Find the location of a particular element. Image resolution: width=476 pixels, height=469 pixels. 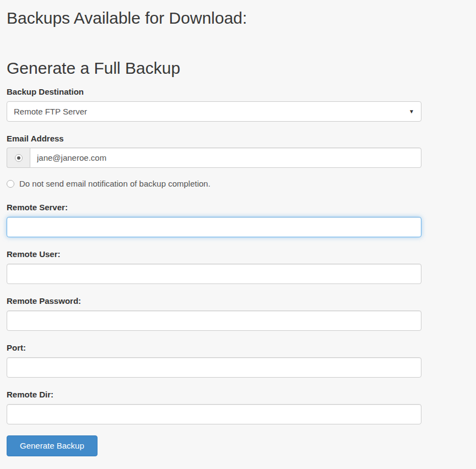

page-title: Backups Available for Download: is located at coordinates (214, 18).